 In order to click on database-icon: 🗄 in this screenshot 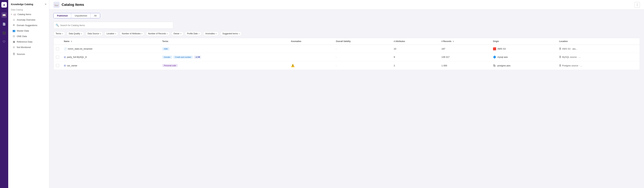, I will do `click(14, 54)`.